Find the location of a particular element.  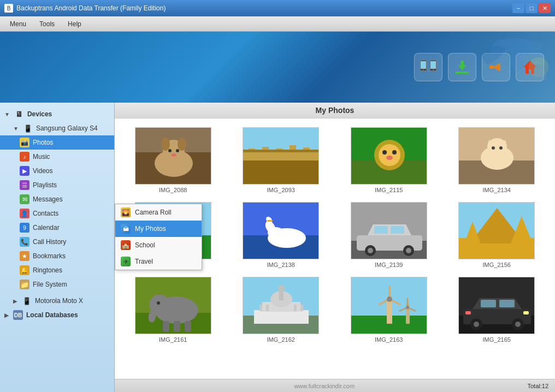

photo-item: IMG_2139 is located at coordinates (389, 235).